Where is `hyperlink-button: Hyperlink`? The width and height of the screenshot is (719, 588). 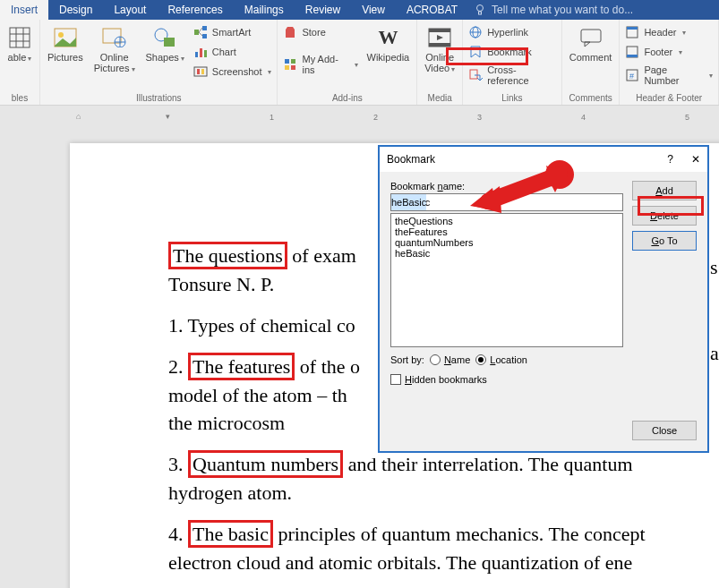
hyperlink-button: Hyperlink is located at coordinates (512, 32).